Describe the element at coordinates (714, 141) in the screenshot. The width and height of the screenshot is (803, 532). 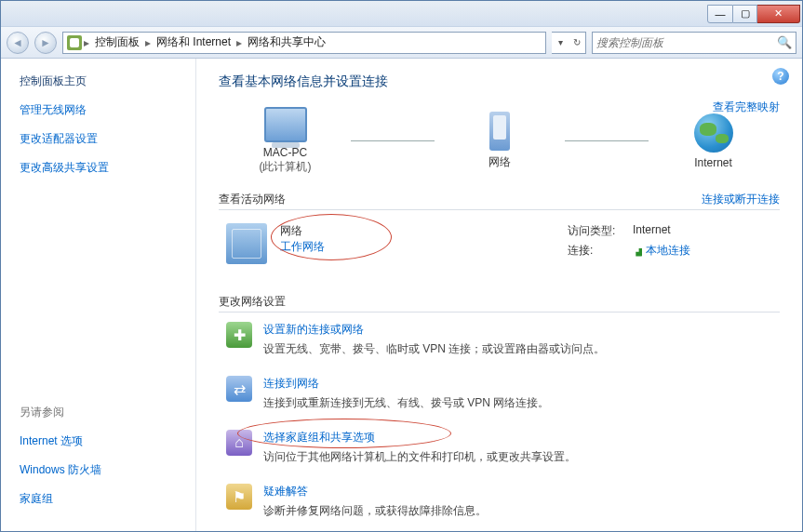
I see `node-internet: Internet` at that location.